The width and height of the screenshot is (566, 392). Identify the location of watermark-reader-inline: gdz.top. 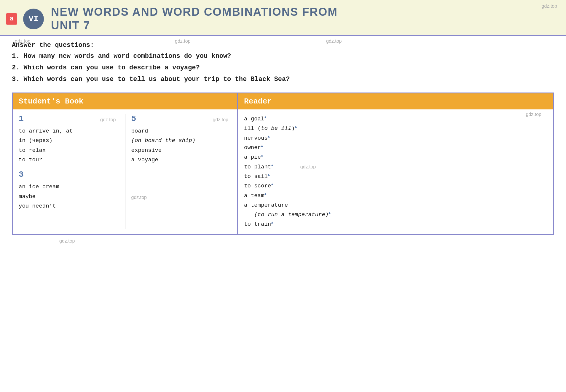
(308, 167).